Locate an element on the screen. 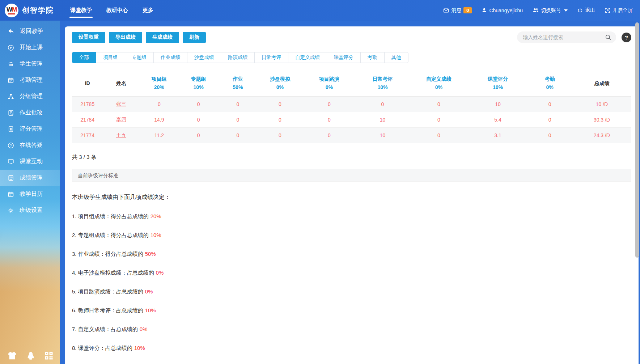 This screenshot has height=364, width=640. groups-icon is located at coordinates (11, 97).